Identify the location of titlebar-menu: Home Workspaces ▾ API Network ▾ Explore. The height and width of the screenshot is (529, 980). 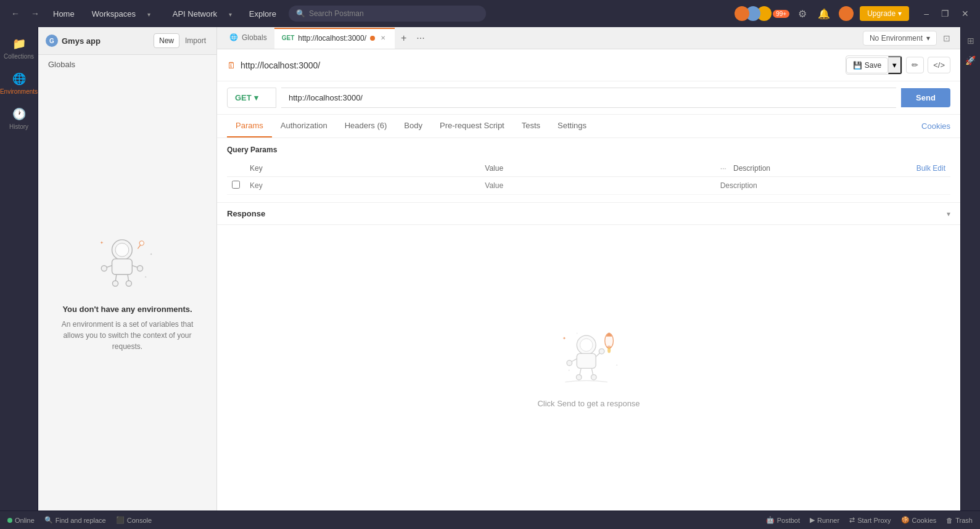
(165, 14).